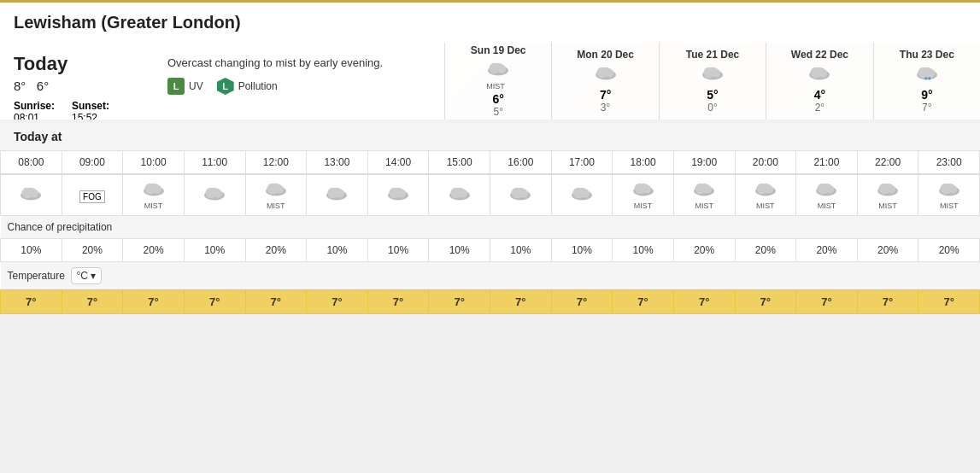 This screenshot has width=980, height=473. Describe the element at coordinates (20, 85) in the screenshot. I see `today-high: 8°` at that location.